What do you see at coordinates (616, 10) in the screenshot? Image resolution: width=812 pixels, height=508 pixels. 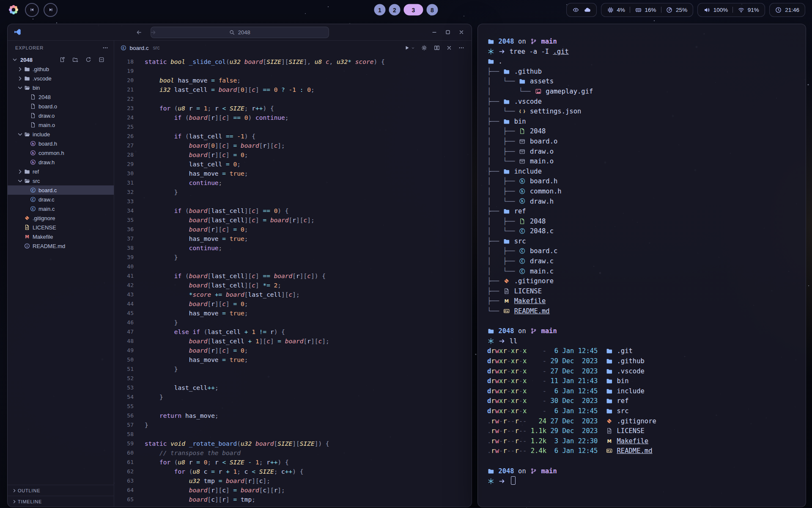 I see `cpu-usage: 4%` at bounding box center [616, 10].